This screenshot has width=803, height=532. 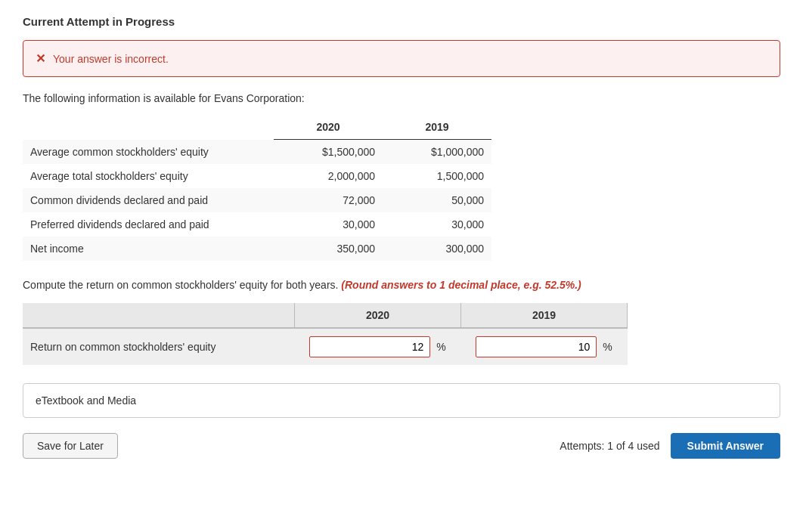 What do you see at coordinates (437, 249) in the screenshot?
I see `row-val-2019: 300,000` at bounding box center [437, 249].